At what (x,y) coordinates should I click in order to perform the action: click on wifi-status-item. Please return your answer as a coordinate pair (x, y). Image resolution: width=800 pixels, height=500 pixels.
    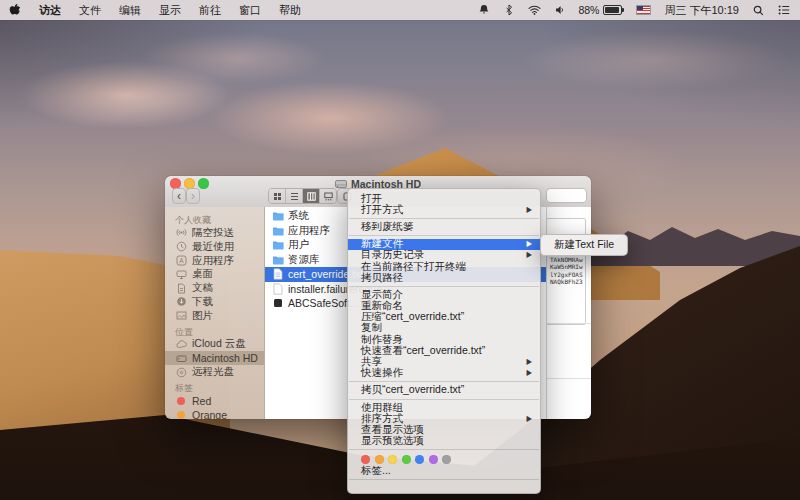
    Looking at the image, I should click on (534, 10).